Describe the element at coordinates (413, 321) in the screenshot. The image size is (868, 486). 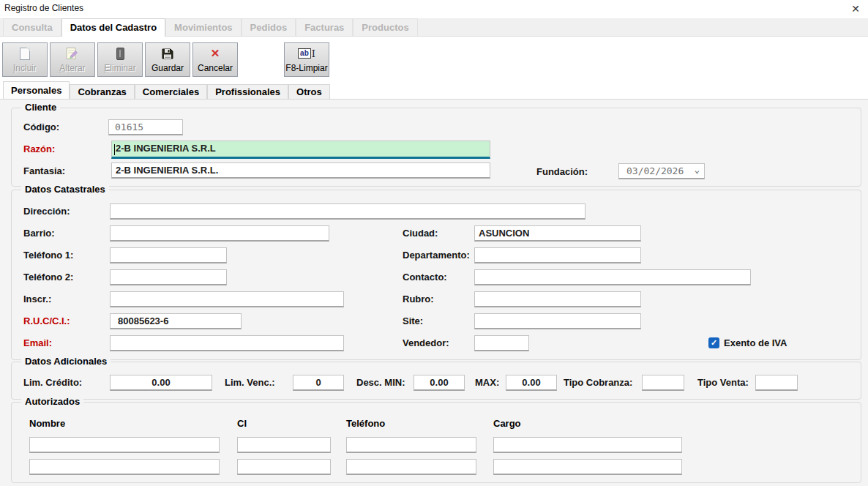
I see `site-label: Site:` at that location.